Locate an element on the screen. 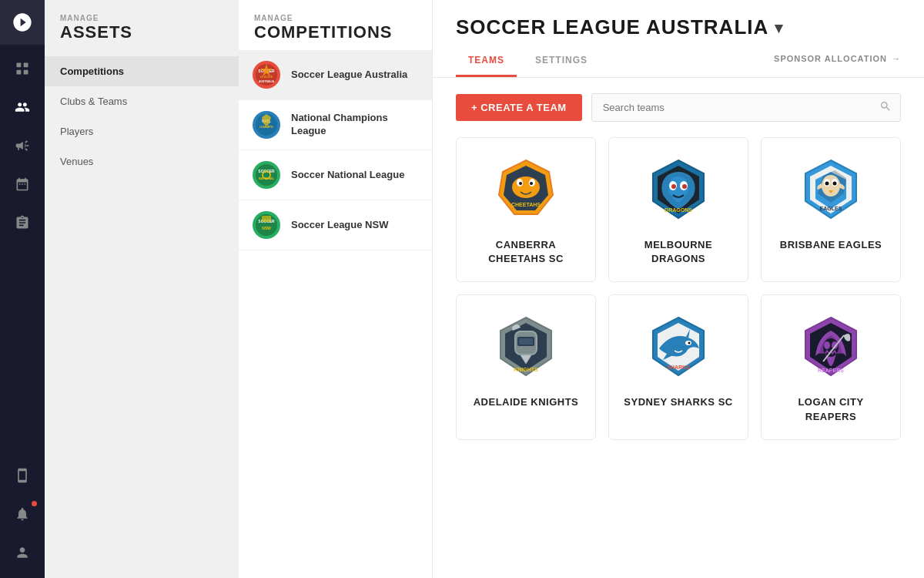 This screenshot has height=578, width=924. arrow-right-icon: → is located at coordinates (896, 59).